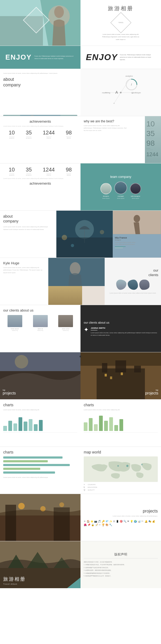 This screenshot has height=644, width=161. I want to click on charts-title-right: charts, so click(121, 405).